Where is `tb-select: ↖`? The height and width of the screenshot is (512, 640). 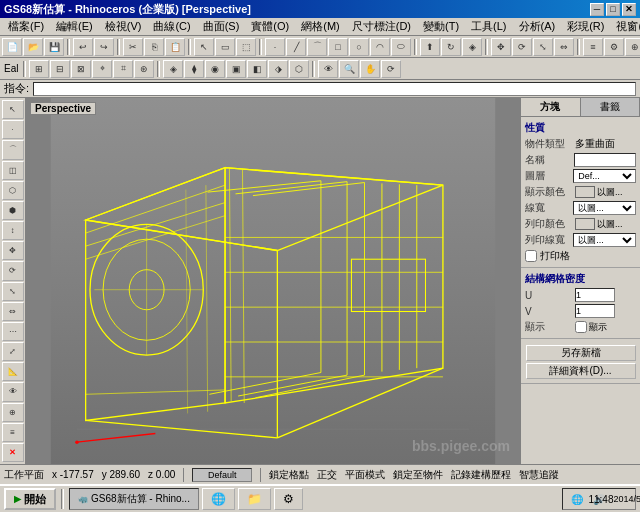 tb-select: ↖ is located at coordinates (204, 47).